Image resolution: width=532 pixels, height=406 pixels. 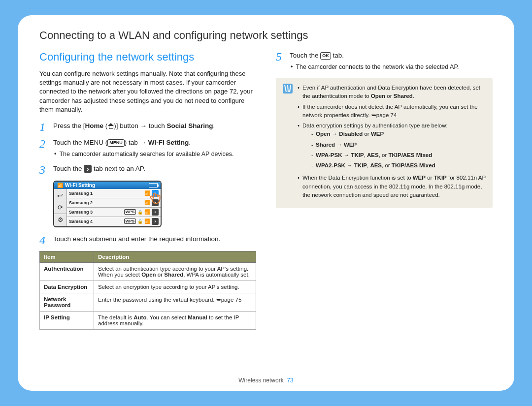 I want to click on note-list: Even if AP authentication and Data Encry…, so click(x=392, y=143).